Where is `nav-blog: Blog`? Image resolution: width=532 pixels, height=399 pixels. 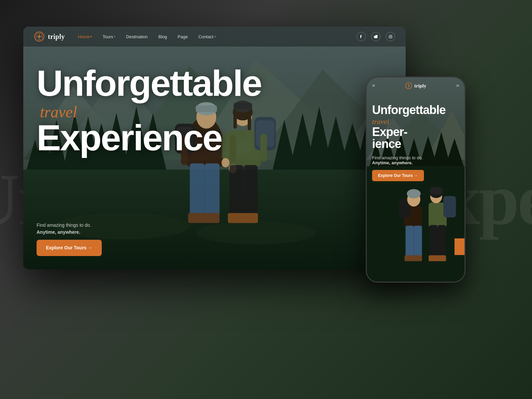 nav-blog: Blog is located at coordinates (163, 37).